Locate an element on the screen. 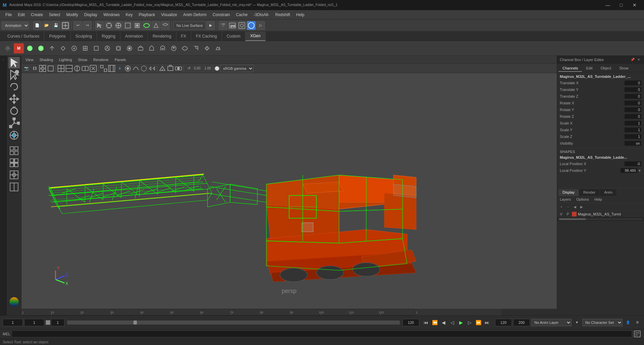 This screenshot has width=644, height=345. character-set-dropdown: No Character Set is located at coordinates (602, 323).